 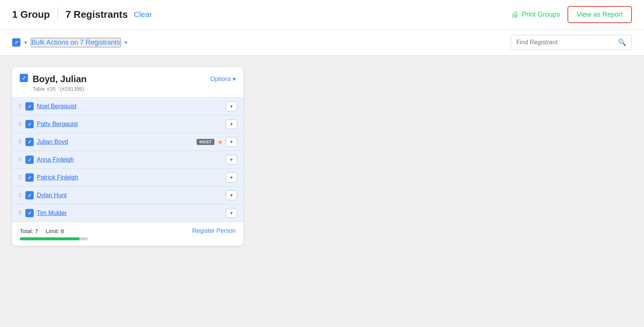 What do you see at coordinates (536, 14) in the screenshot?
I see `print-groups-button: 🖨 Print Groups` at bounding box center [536, 14].